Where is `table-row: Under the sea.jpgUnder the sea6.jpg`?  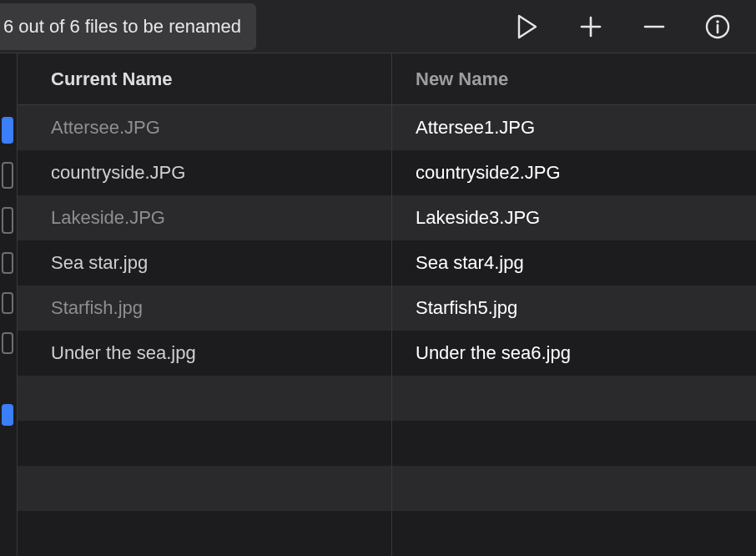
table-row: Under the sea.jpgUnder the sea6.jpg is located at coordinates (387, 353).